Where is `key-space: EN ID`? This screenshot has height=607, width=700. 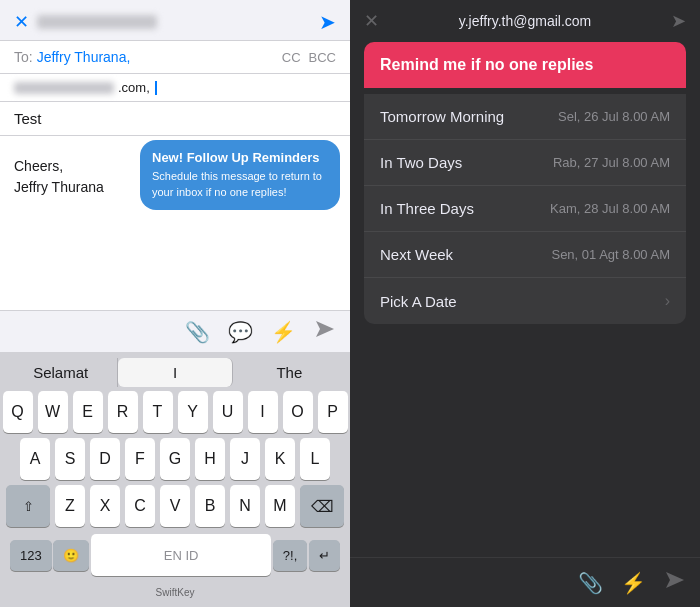
key-space: EN ID is located at coordinates (181, 555).